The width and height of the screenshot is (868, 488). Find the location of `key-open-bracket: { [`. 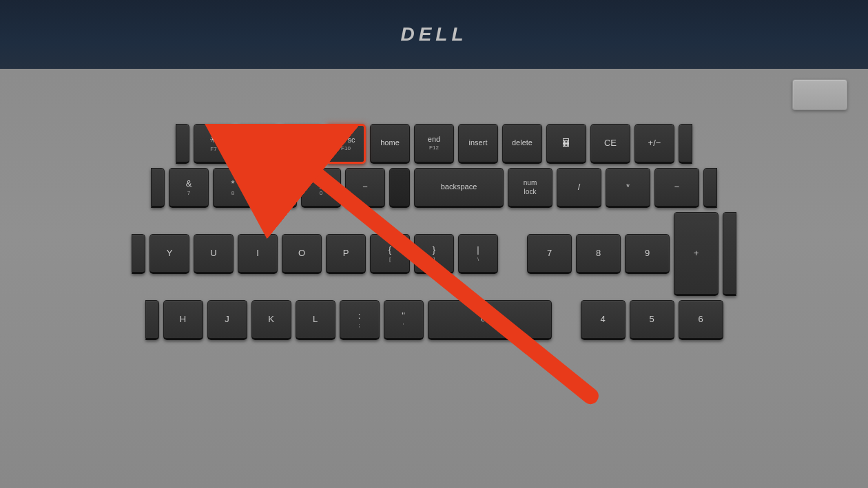

key-open-bracket: { [ is located at coordinates (390, 254).